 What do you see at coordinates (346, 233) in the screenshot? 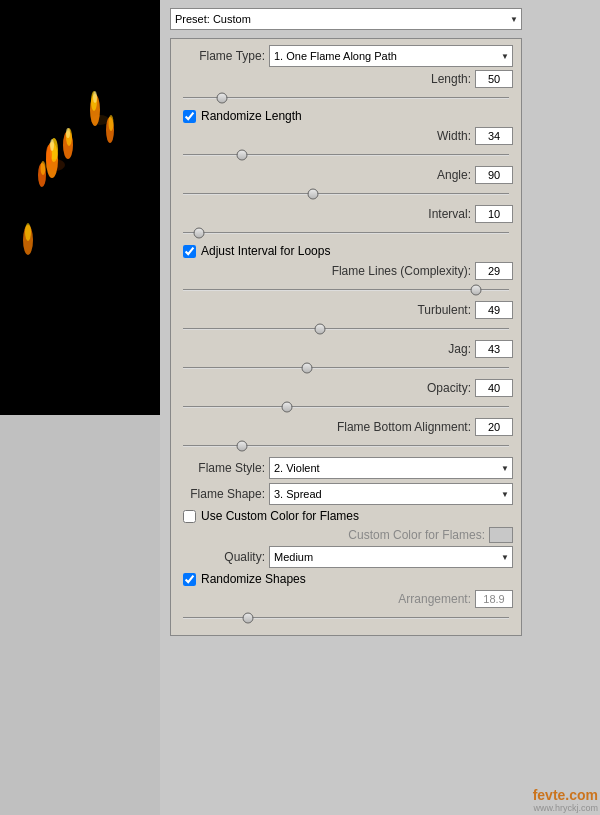
I see `interval-slider-row` at bounding box center [346, 233].